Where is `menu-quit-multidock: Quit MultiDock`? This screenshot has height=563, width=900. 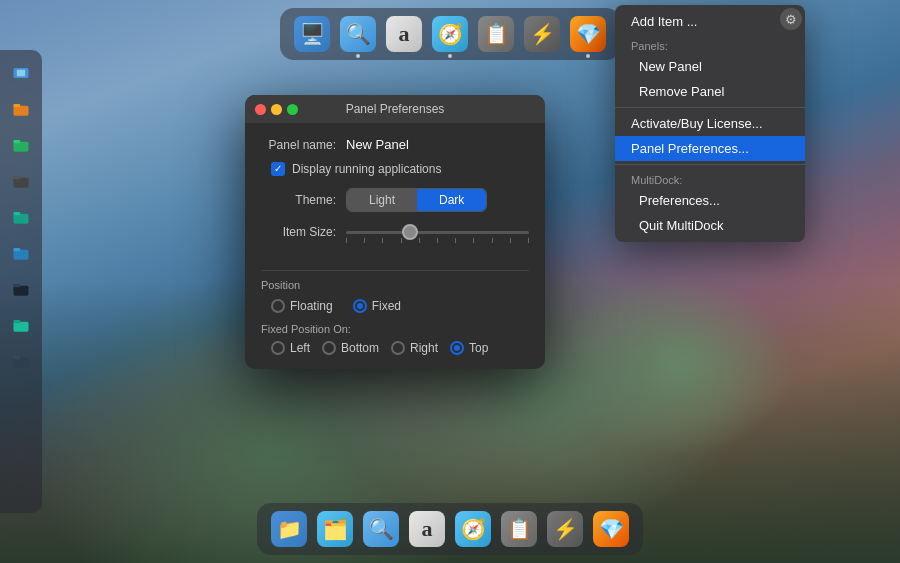 menu-quit-multidock: Quit MultiDock is located at coordinates (710, 226).